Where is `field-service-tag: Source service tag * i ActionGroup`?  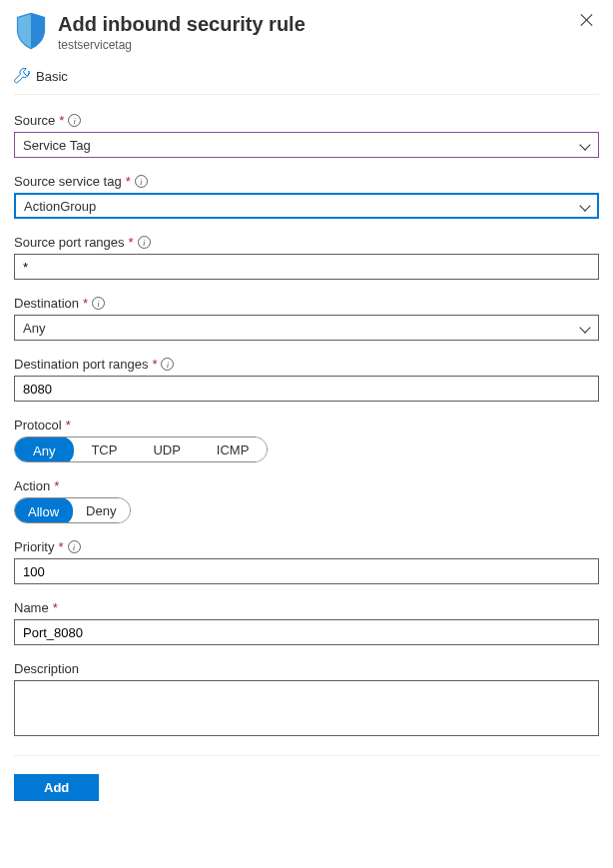
field-service-tag: Source service tag * i ActionGroup is located at coordinates (306, 196).